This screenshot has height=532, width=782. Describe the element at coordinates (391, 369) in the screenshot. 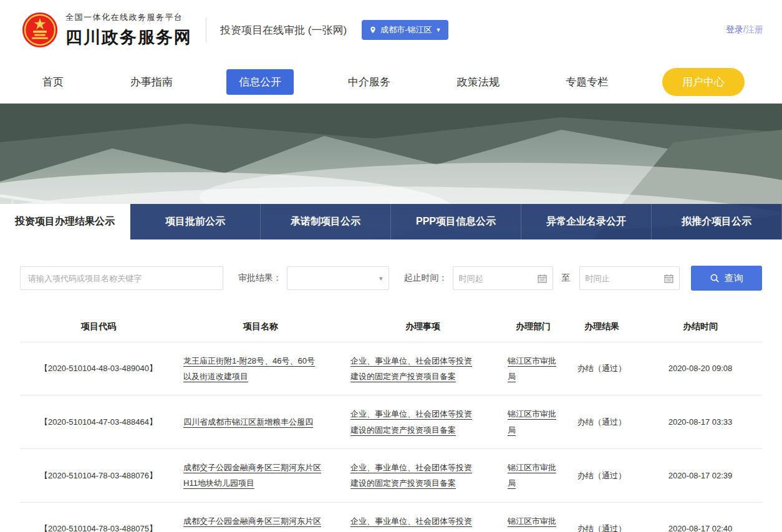

I see `table-row: 【2020-510104-48-03-489040】 龙王庙正街附1-附28号、…` at that location.